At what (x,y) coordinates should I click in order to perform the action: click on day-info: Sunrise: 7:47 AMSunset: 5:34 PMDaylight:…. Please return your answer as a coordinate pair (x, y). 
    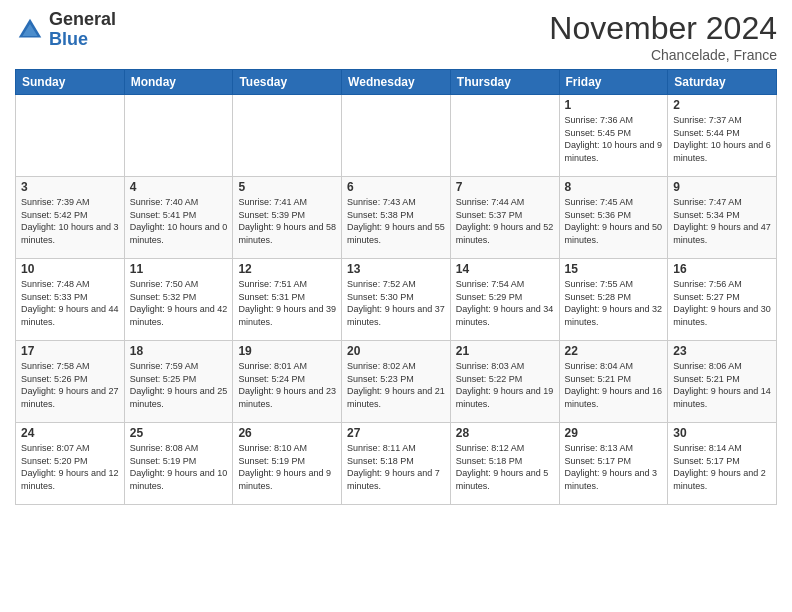
    Looking at the image, I should click on (722, 221).